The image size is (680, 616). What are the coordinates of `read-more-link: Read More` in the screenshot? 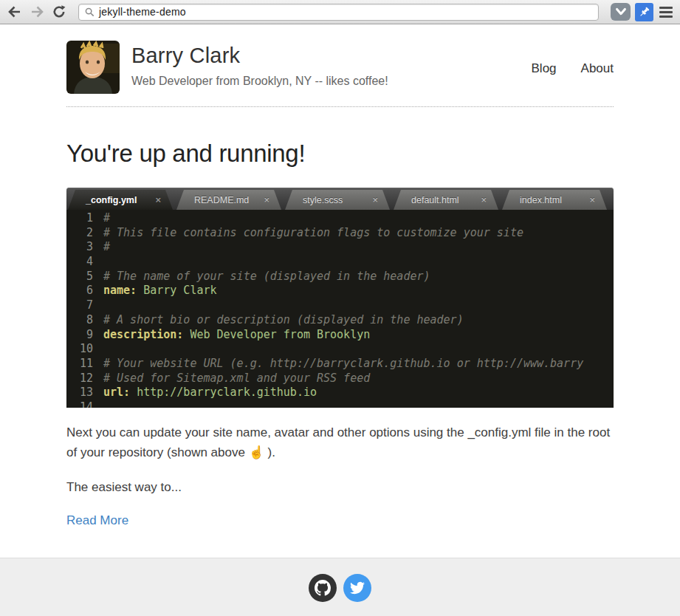 It's located at (97, 521).